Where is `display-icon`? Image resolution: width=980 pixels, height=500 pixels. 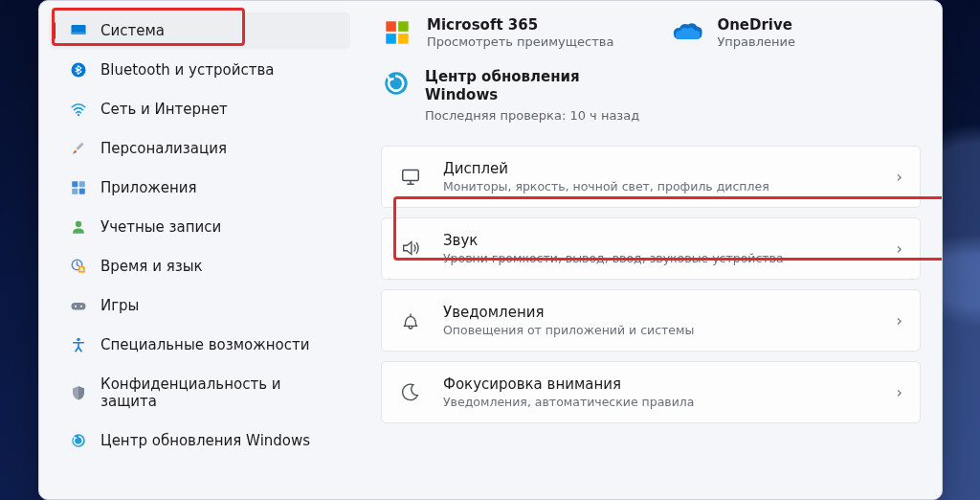
display-icon is located at coordinates (78, 31).